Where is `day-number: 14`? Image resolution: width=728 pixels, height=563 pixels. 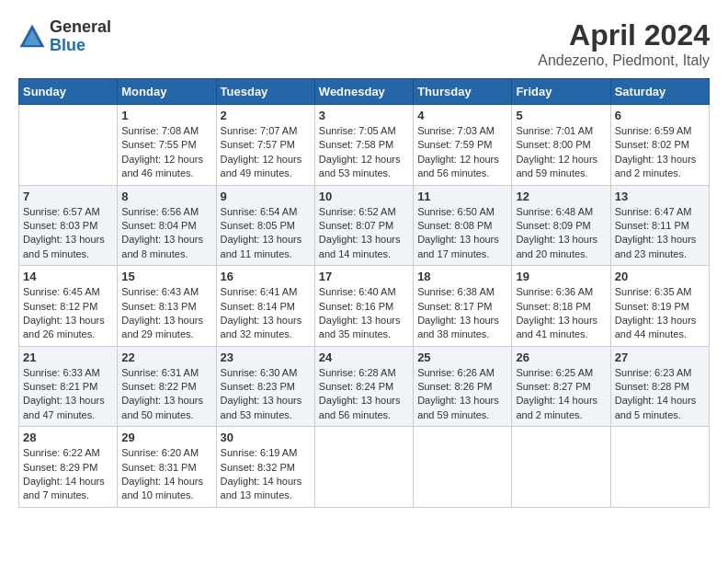 day-number: 14 is located at coordinates (68, 276).